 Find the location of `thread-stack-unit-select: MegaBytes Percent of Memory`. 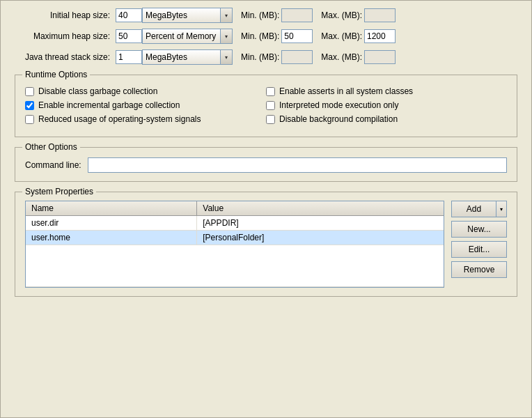

thread-stack-unit-select: MegaBytes Percent of Memory is located at coordinates (187, 57).